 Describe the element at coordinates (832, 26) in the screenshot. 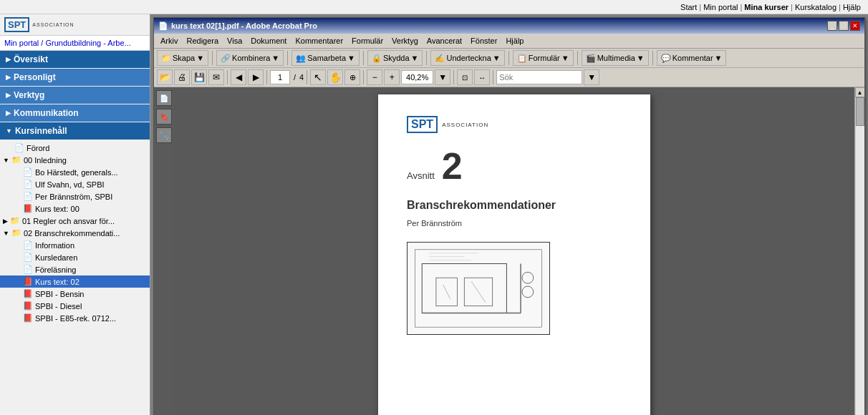

I see `minimize-button: _` at that location.